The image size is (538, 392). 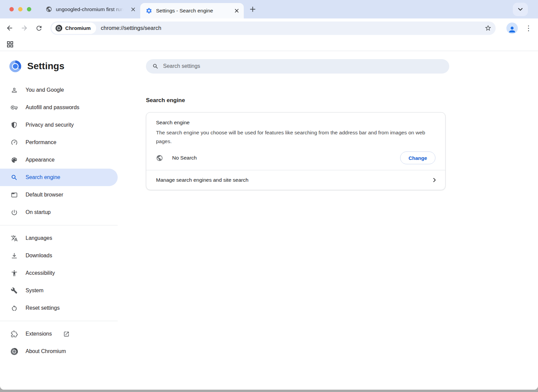 I want to click on sidebar-item-accessibility: Accessibility, so click(x=59, y=273).